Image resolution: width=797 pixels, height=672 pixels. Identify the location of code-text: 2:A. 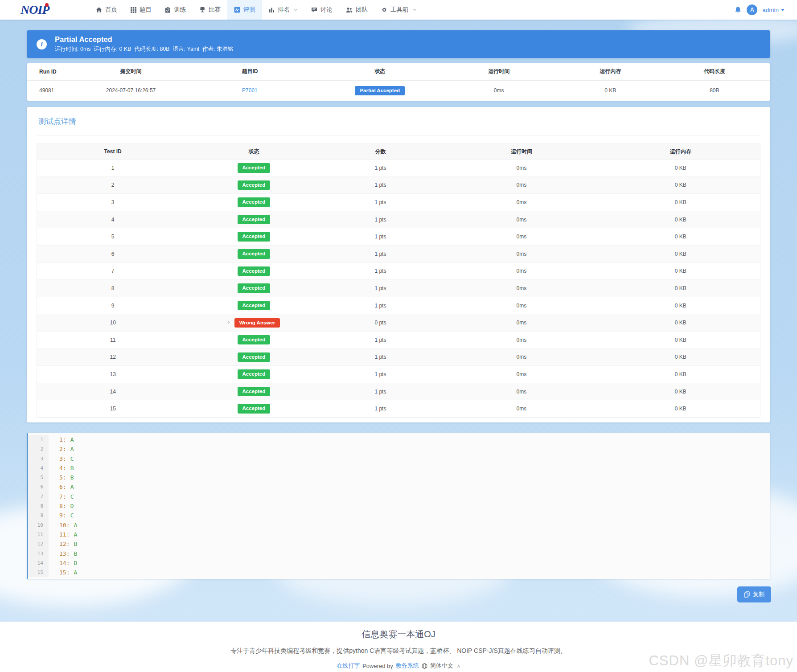
(61, 449).